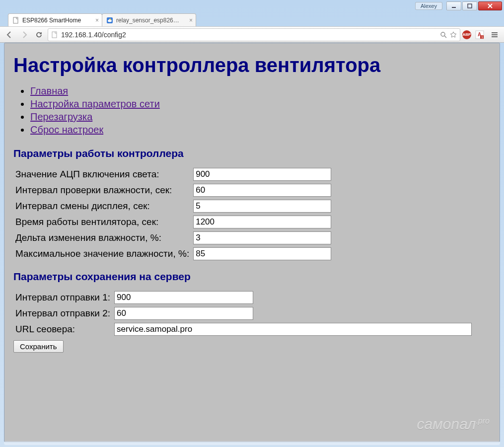 The height and width of the screenshot is (447, 504). Describe the element at coordinates (16, 20) in the screenshot. I see `file-icon` at that location.